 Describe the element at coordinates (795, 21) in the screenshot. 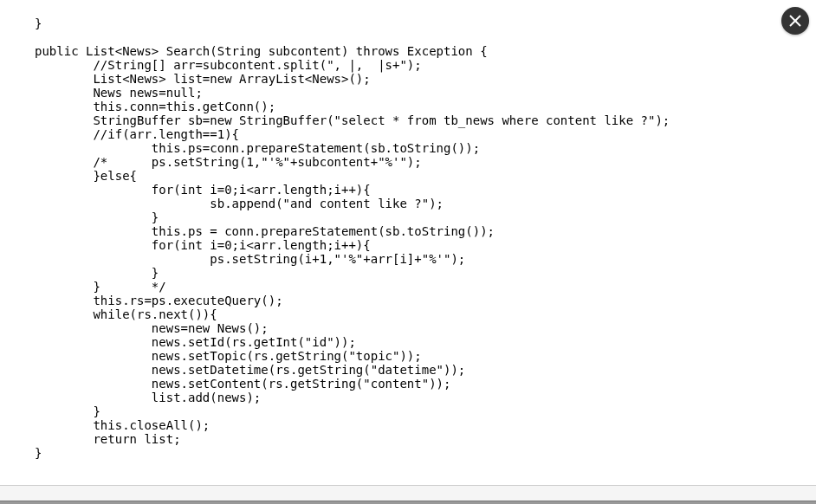

I see `close-icon` at that location.